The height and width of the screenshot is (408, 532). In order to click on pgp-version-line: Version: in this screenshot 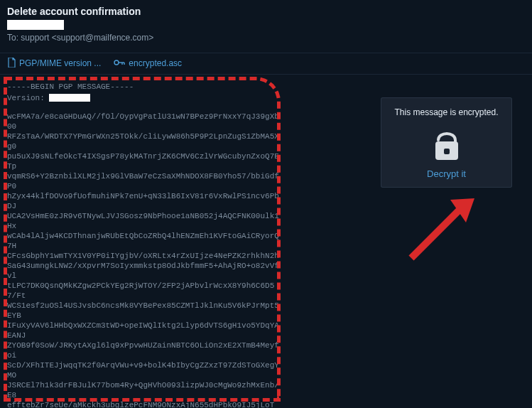, I will do `click(143, 98)`.